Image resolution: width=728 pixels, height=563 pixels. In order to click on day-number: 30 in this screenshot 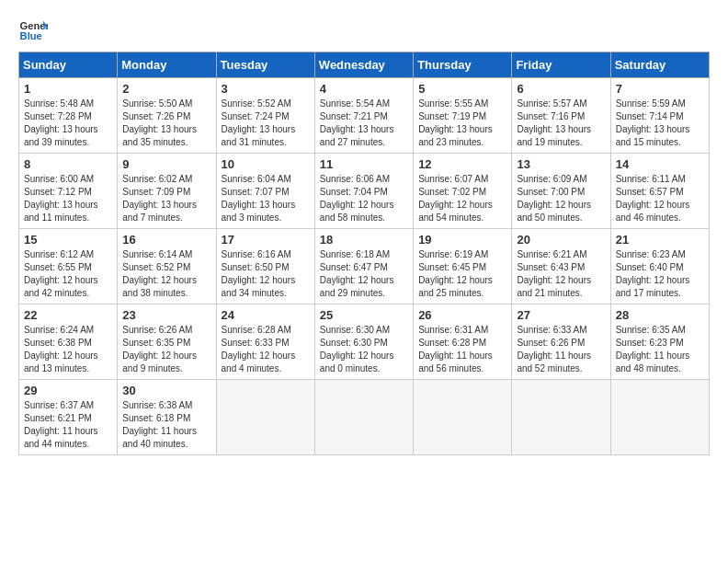, I will do `click(166, 390)`.